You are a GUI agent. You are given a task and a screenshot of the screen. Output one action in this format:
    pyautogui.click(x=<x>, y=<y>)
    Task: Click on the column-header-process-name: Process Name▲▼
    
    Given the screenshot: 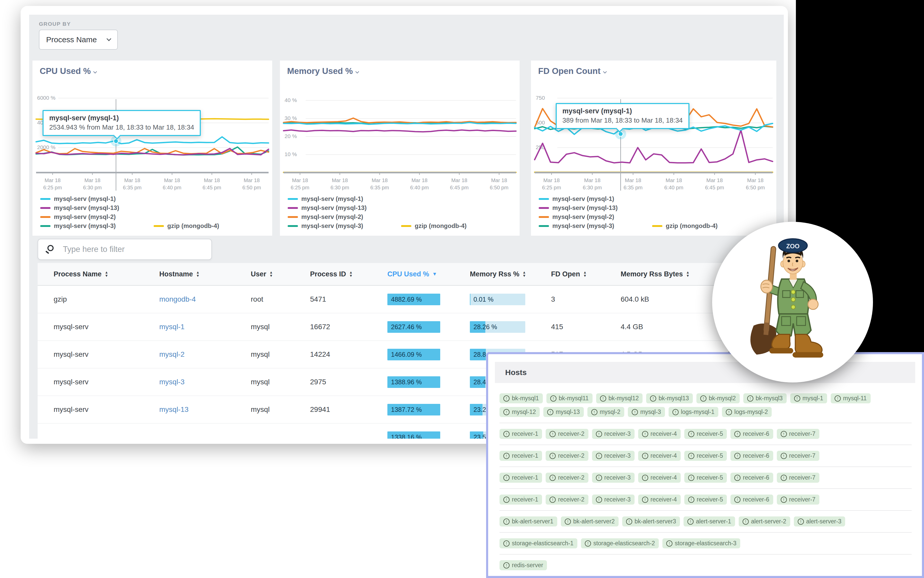 What is the action you would take?
    pyautogui.click(x=90, y=274)
    